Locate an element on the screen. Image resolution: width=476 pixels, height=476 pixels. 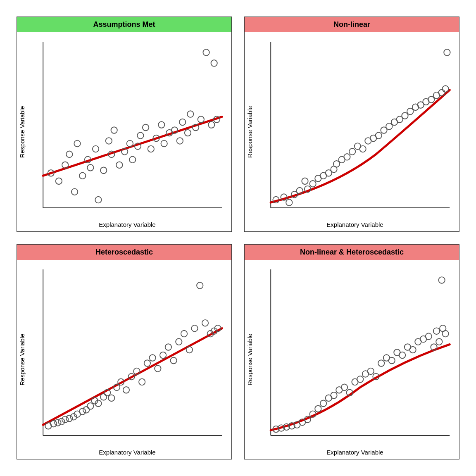
x-label-4: Explanatory Variable is located at coordinates (355, 453).